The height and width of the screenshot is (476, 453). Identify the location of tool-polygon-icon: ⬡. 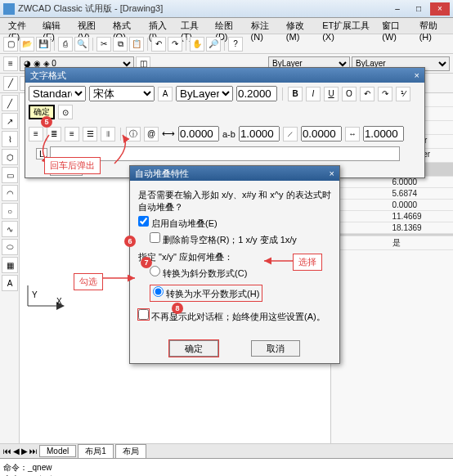
(10, 157).